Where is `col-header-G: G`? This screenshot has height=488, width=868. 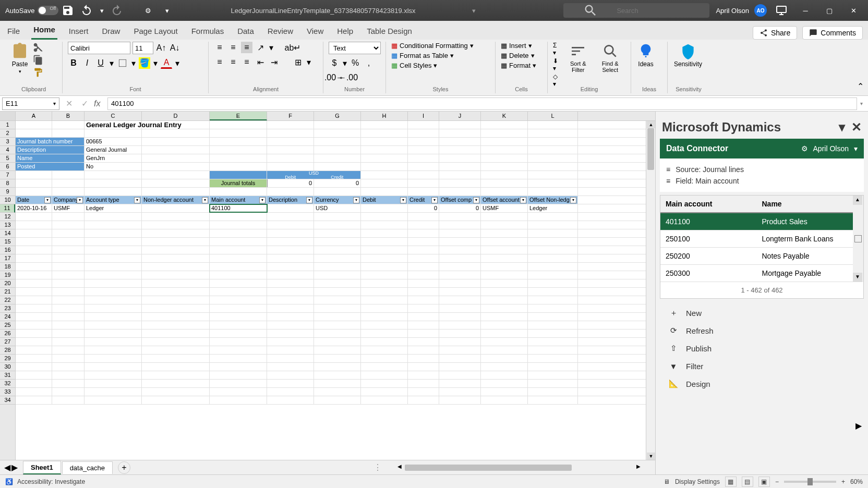
col-header-G: G is located at coordinates (337, 116).